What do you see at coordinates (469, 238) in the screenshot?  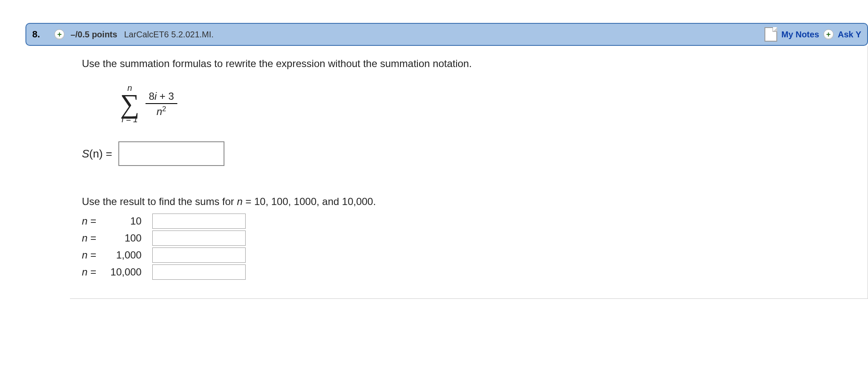 I see `n-row-100: n = 100` at bounding box center [469, 238].